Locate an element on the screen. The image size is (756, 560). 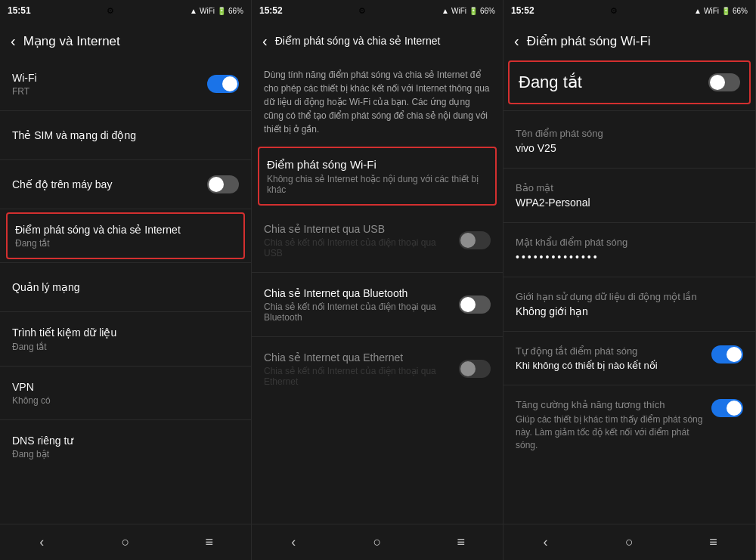
hotspot-main-toggle is located at coordinates (724, 82).